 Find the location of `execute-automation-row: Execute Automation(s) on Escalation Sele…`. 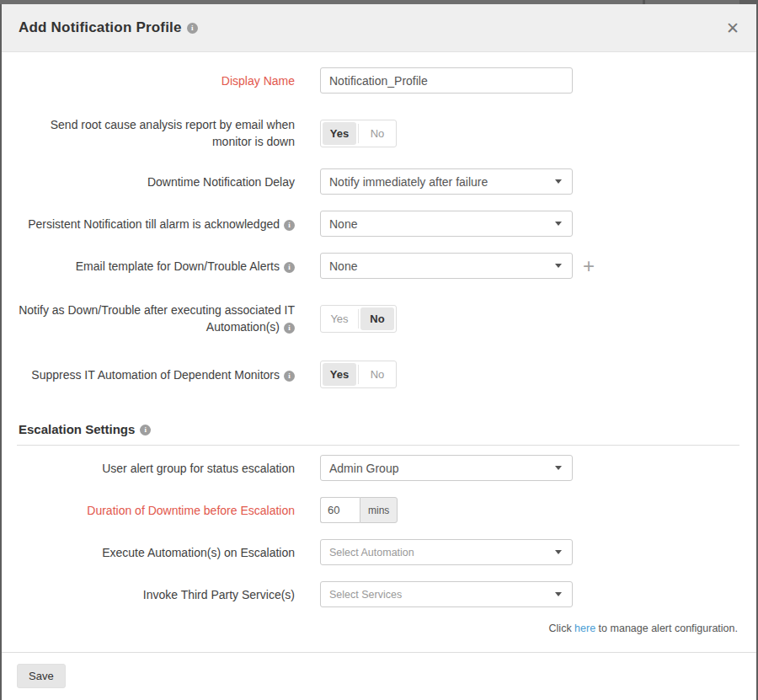

execute-automation-row: Execute Automation(s) on Escalation Sele… is located at coordinates (378, 553).